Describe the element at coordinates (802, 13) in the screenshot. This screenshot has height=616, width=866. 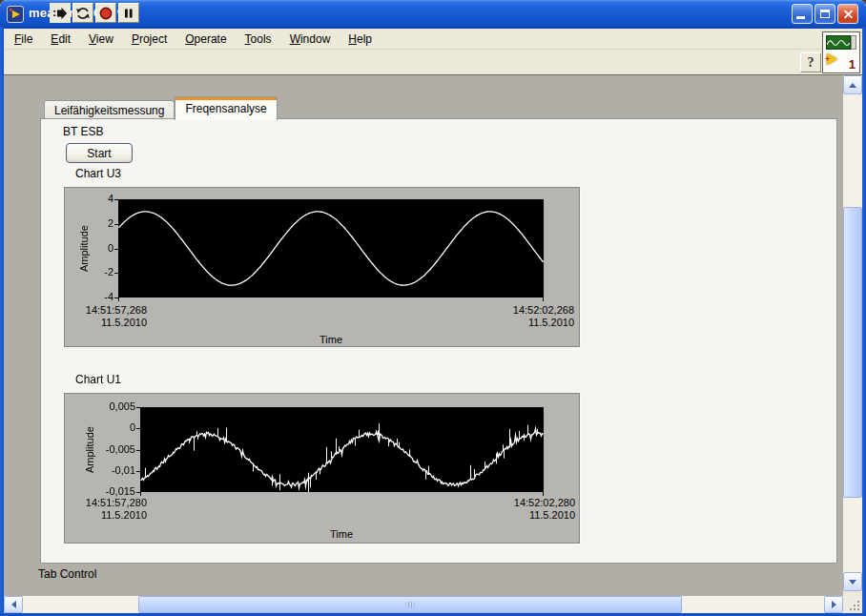
I see `minimize-button` at that location.